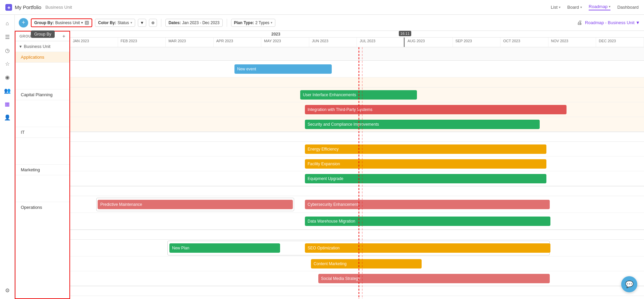 Image resolution: width=644 pixels, height=299 pixels. Describe the element at coordinates (123, 23) in the screenshot. I see `color-by-value: Status` at that location.